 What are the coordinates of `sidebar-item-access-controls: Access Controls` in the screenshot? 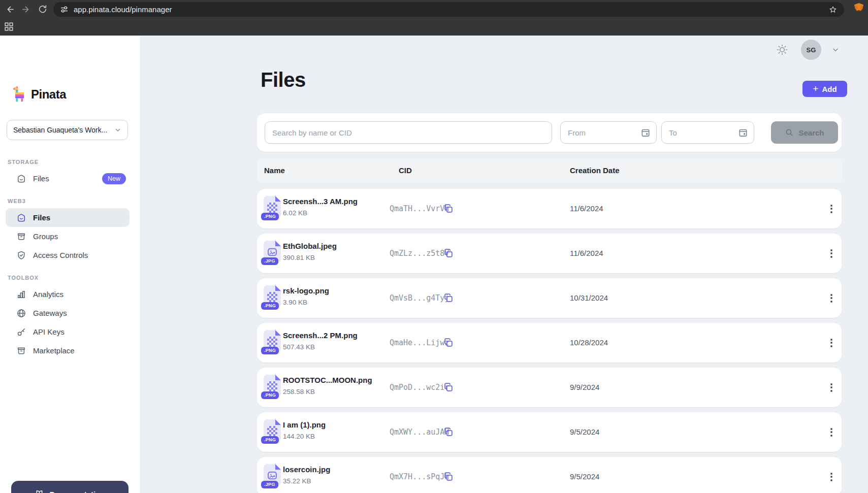 It's located at (70, 255).